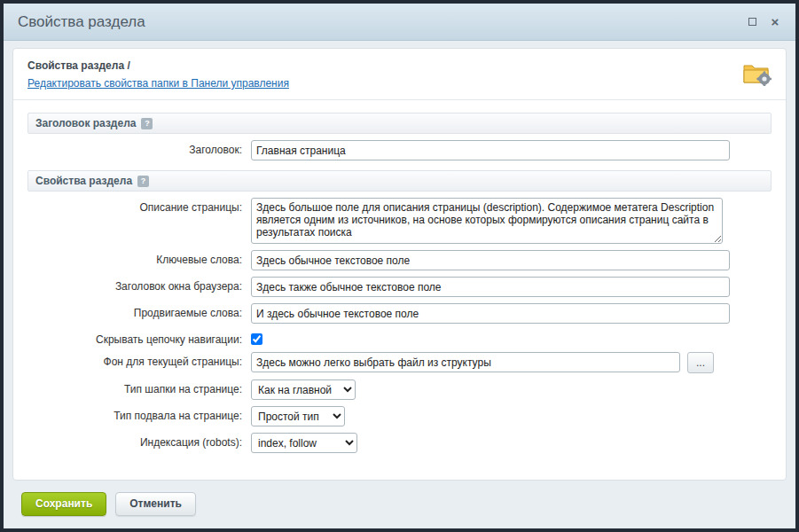 Image resolution: width=799 pixels, height=532 pixels. What do you see at coordinates (490, 151) in the screenshot?
I see `title-input` at bounding box center [490, 151].